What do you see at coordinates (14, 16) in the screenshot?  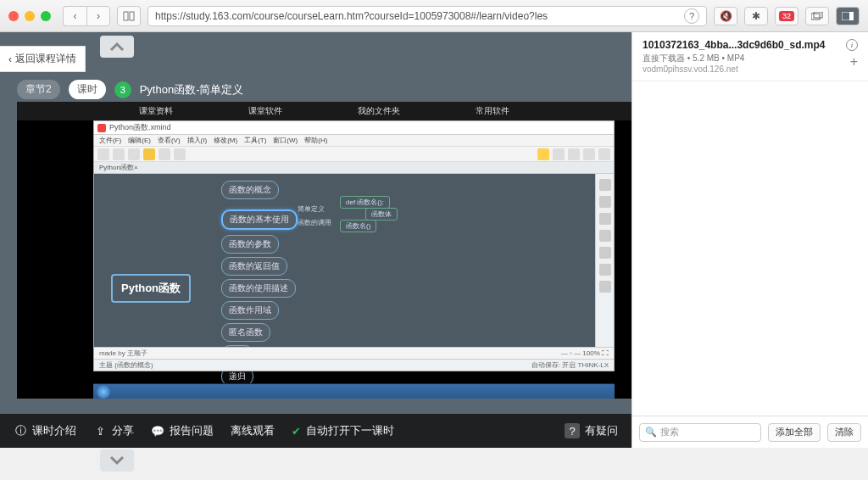 I see `close-window-button` at bounding box center [14, 16].